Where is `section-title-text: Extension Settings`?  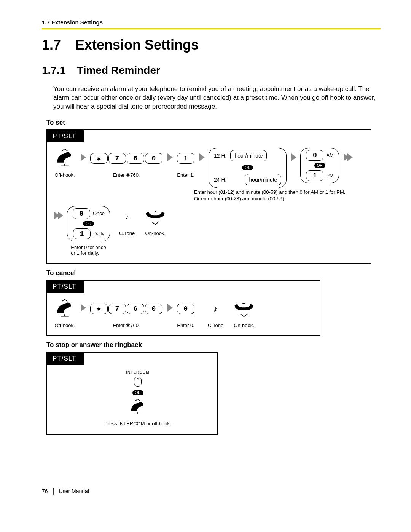 section-title-text: Extension Settings is located at coordinates (137, 45).